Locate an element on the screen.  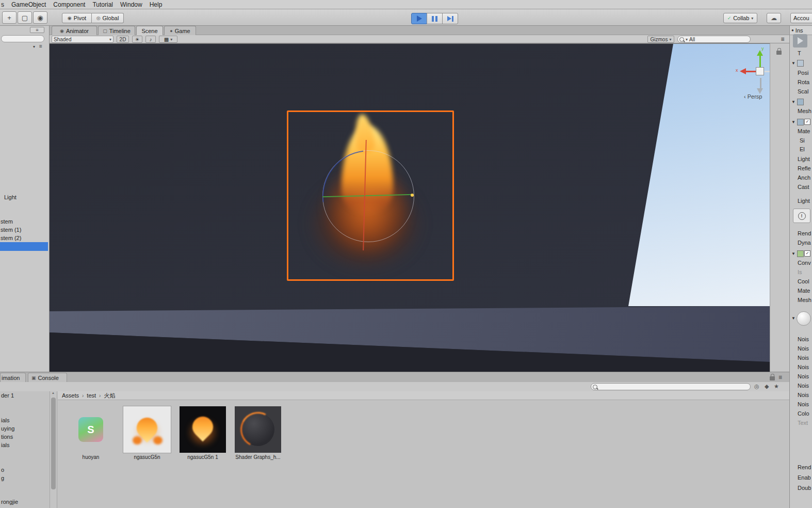
pivot-toggle-button: ◉ Pivot is located at coordinates (77, 18).